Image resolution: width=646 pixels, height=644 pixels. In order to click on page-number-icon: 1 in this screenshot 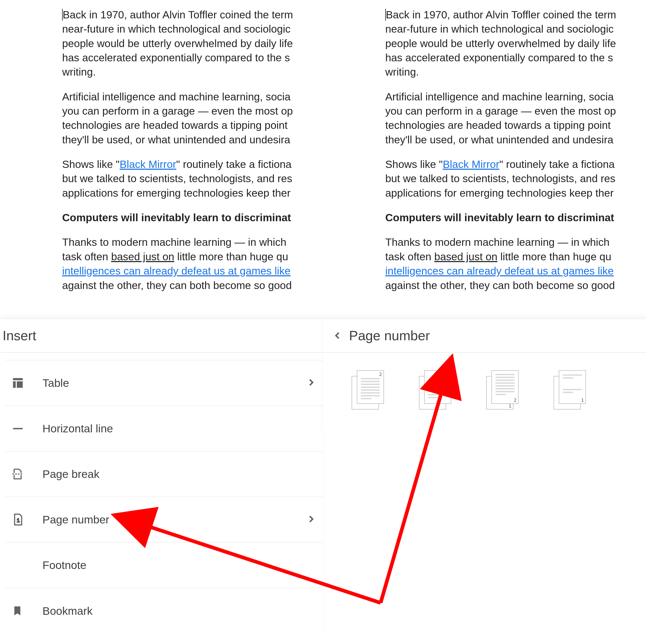, I will do `click(27, 519)`.